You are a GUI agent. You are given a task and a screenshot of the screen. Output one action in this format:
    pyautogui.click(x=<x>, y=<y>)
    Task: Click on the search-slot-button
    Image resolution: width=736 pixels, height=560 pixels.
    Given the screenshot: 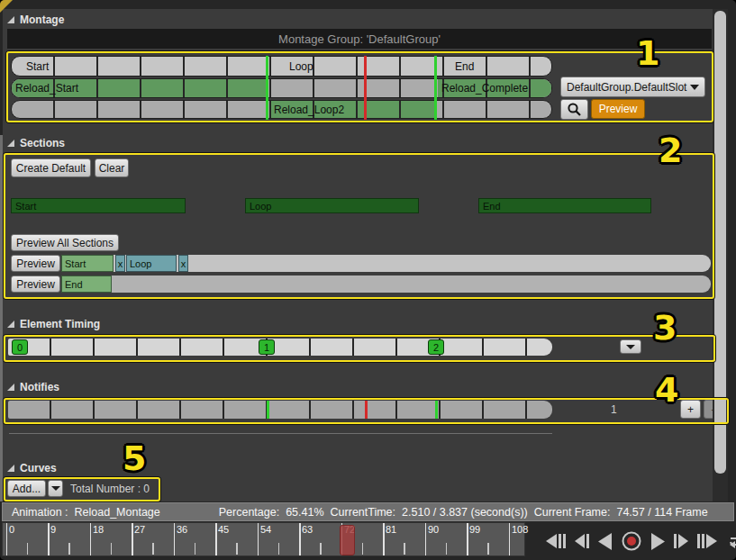 What is the action you would take?
    pyautogui.click(x=575, y=110)
    